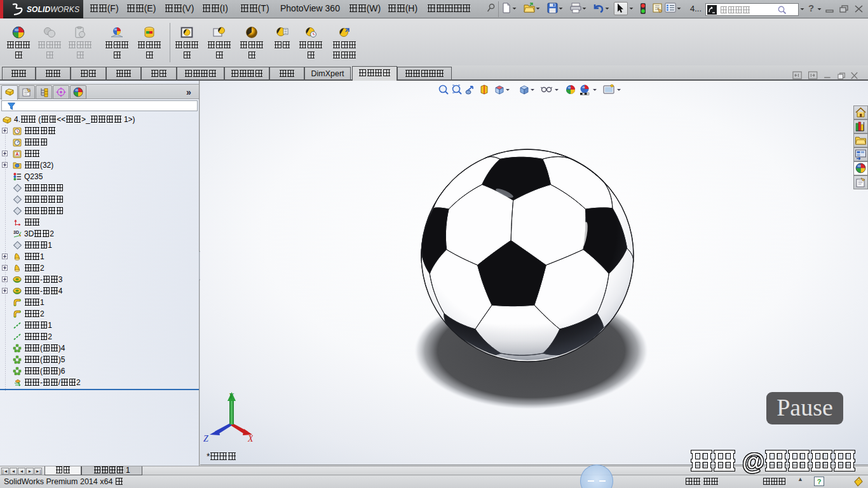 The height and width of the screenshot is (488, 868). I want to click on svg-text: A, so click(17, 154).